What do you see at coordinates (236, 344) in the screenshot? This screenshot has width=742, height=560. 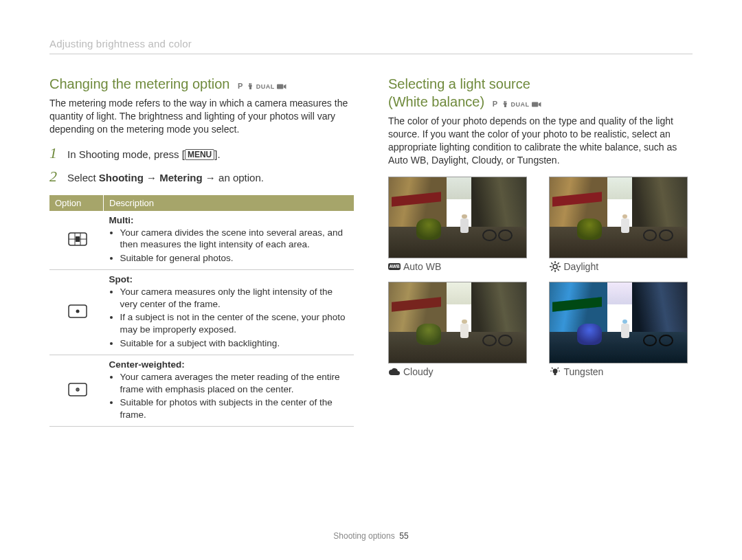 I see `bullet: Suitable for a subject with backlighting…` at bounding box center [236, 344].